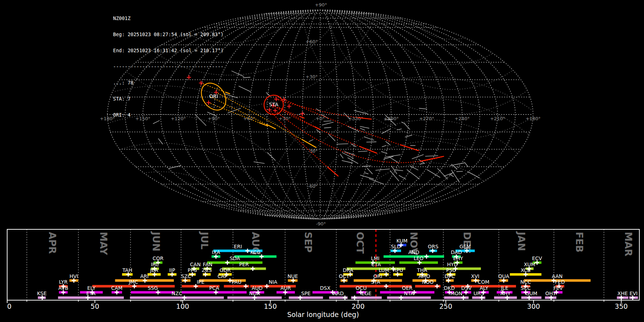  What do you see at coordinates (225, 270) in the screenshot?
I see `svg-text: GDR` at bounding box center [225, 270].